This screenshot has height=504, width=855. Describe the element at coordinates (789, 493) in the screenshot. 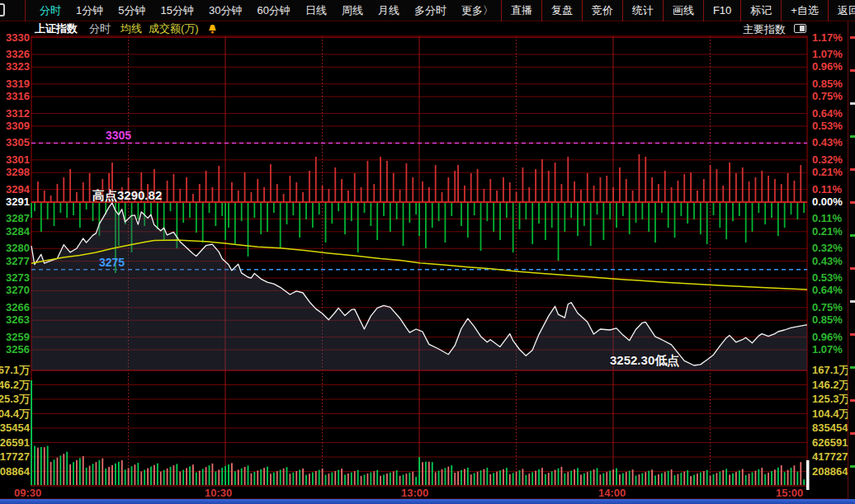

I see `time-axis-label: 15:00` at that location.